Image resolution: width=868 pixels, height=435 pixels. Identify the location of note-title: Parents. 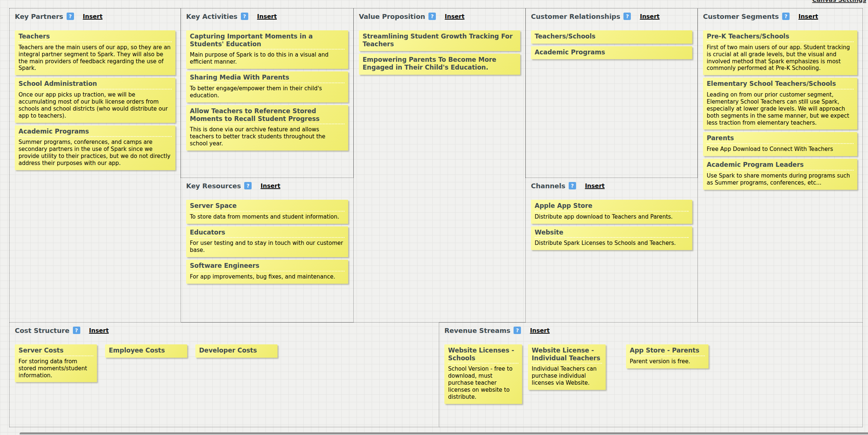
(780, 138).